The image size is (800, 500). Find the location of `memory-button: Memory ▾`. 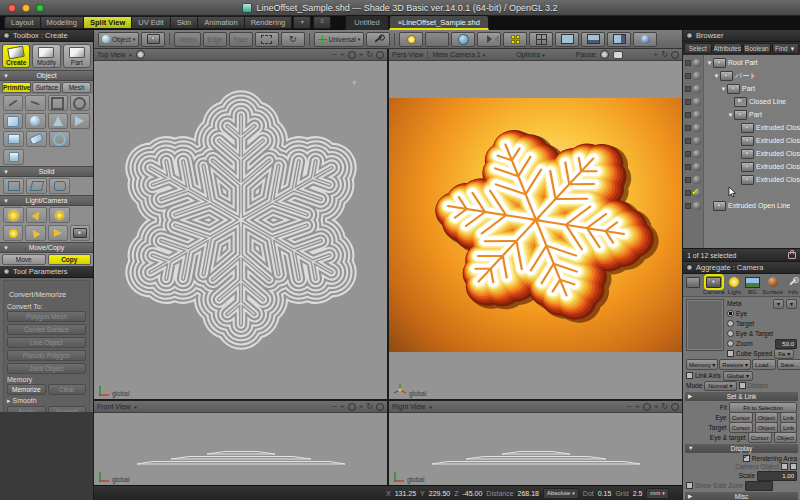

memory-button: Memory ▾ is located at coordinates (702, 364).